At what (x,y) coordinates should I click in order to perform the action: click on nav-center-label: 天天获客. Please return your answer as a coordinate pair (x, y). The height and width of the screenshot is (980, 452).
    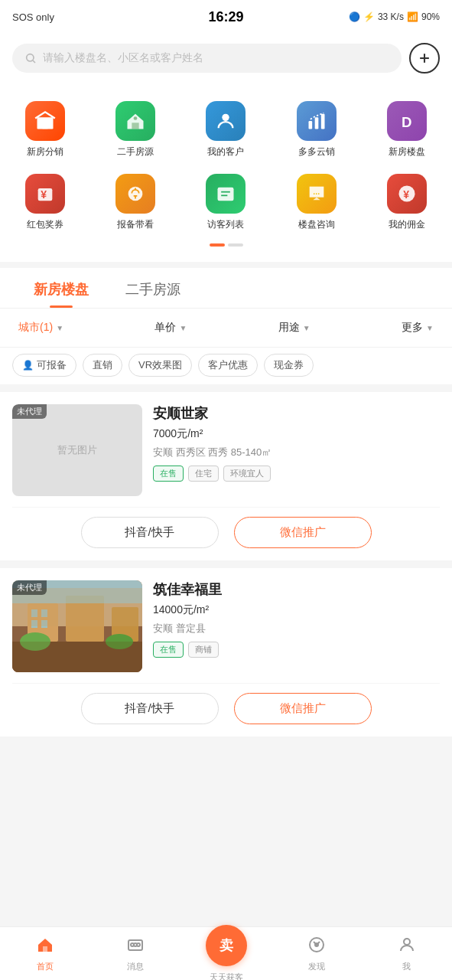
    Looking at the image, I should click on (226, 976).